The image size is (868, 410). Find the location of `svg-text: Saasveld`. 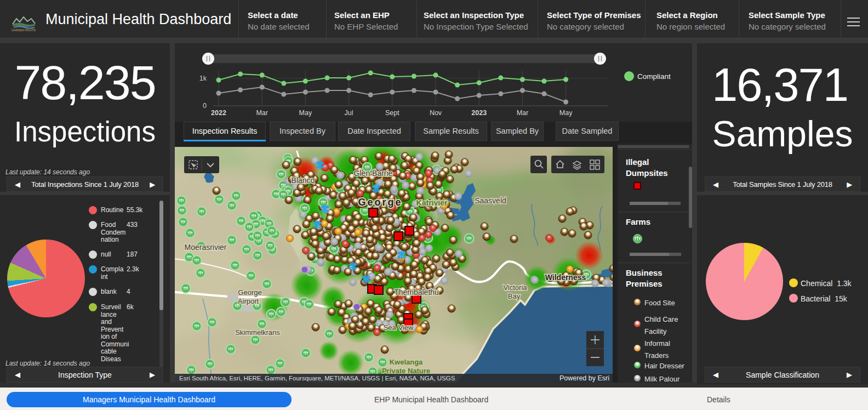

svg-text: Saasveld is located at coordinates (490, 201).